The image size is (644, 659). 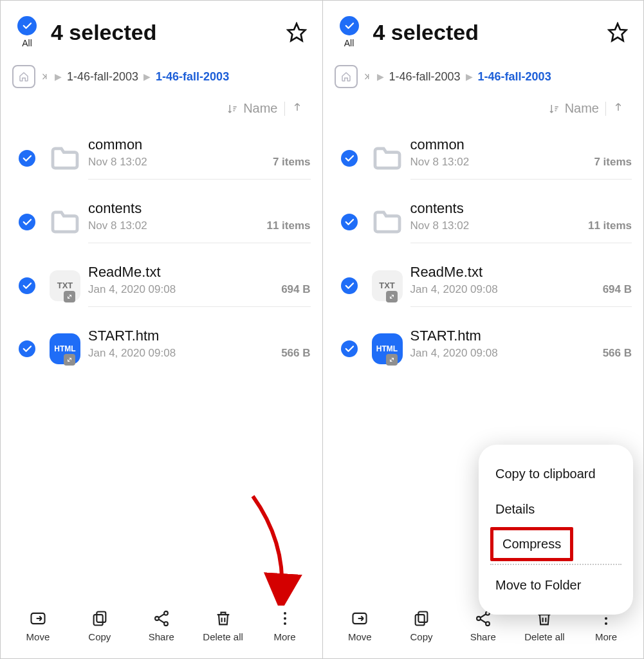 I want to click on file-name: START.htm, so click(x=199, y=336).